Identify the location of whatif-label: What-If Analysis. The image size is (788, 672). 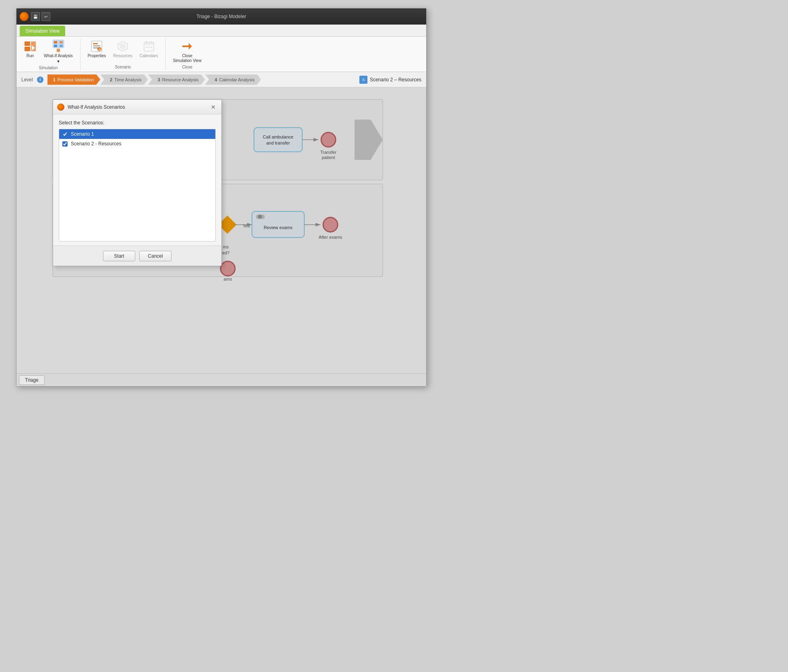
(58, 56).